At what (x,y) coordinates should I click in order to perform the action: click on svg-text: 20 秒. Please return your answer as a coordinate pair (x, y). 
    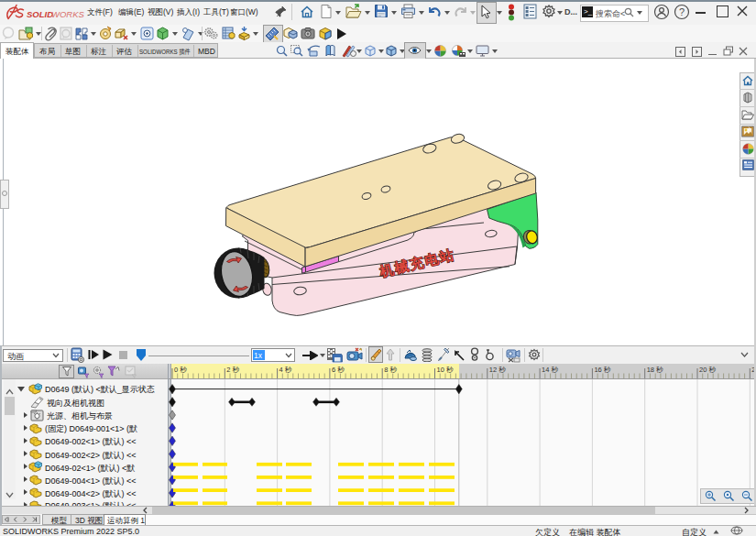
    Looking at the image, I should click on (707, 370).